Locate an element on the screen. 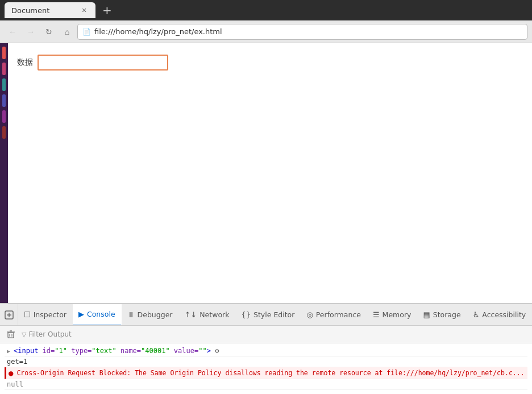 The width and height of the screenshot is (532, 394). console-null-text: null is located at coordinates (15, 384).